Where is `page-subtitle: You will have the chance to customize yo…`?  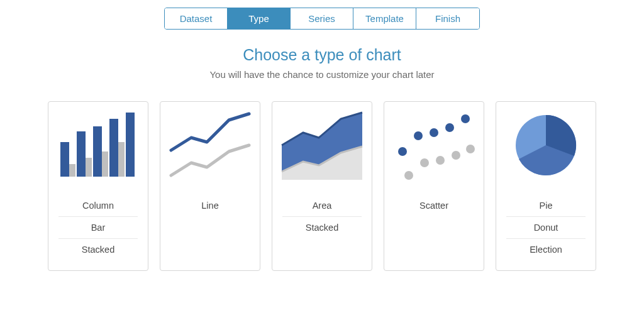
page-subtitle: You will have the chance to customize yo… is located at coordinates (322, 74).